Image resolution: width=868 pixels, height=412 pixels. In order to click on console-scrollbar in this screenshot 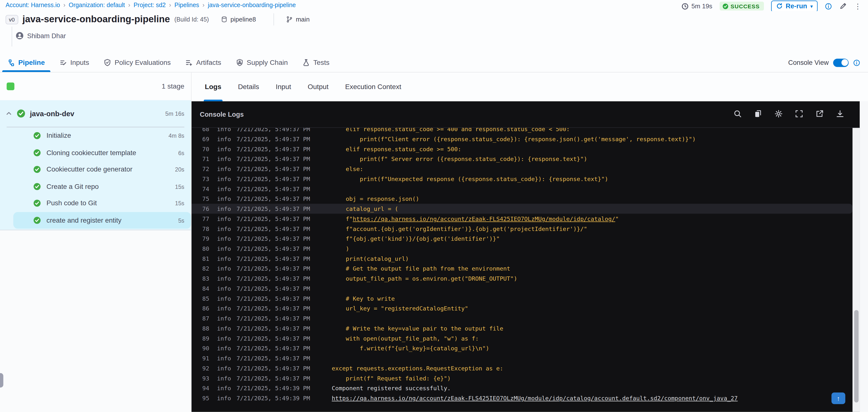, I will do `click(856, 270)`.